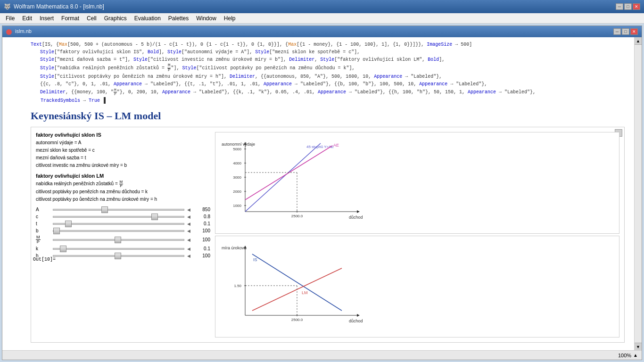  What do you see at coordinates (123, 217) in the screenshot?
I see `slider-c-row: c ◀ 0.8` at bounding box center [123, 217].